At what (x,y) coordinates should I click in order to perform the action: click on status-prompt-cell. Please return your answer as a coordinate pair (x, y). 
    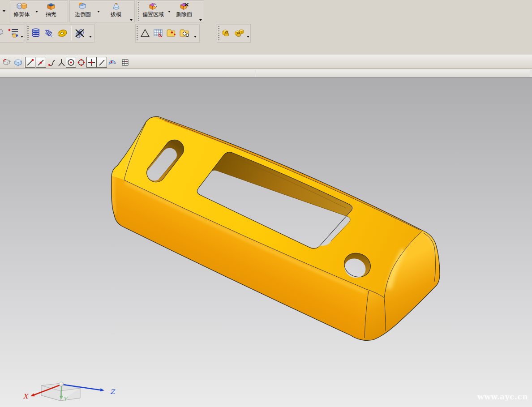
    Looking at the image, I should click on (127, 73).